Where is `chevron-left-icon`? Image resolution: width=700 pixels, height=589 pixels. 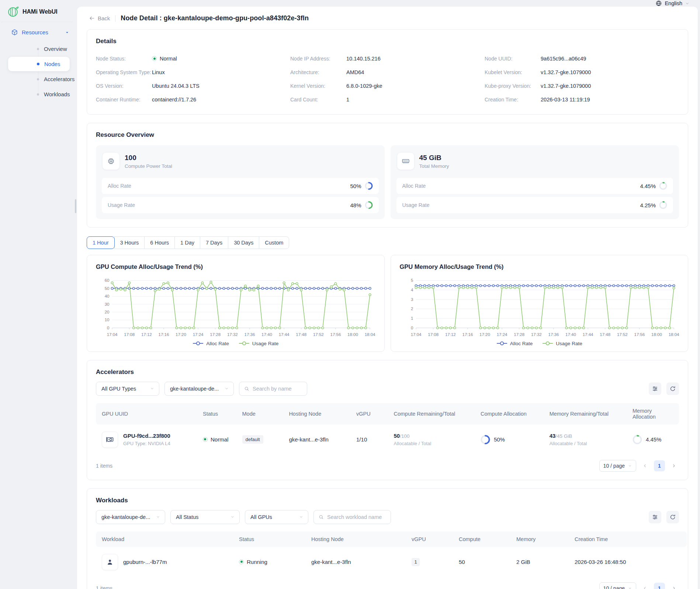
chevron-left-icon is located at coordinates (645, 587).